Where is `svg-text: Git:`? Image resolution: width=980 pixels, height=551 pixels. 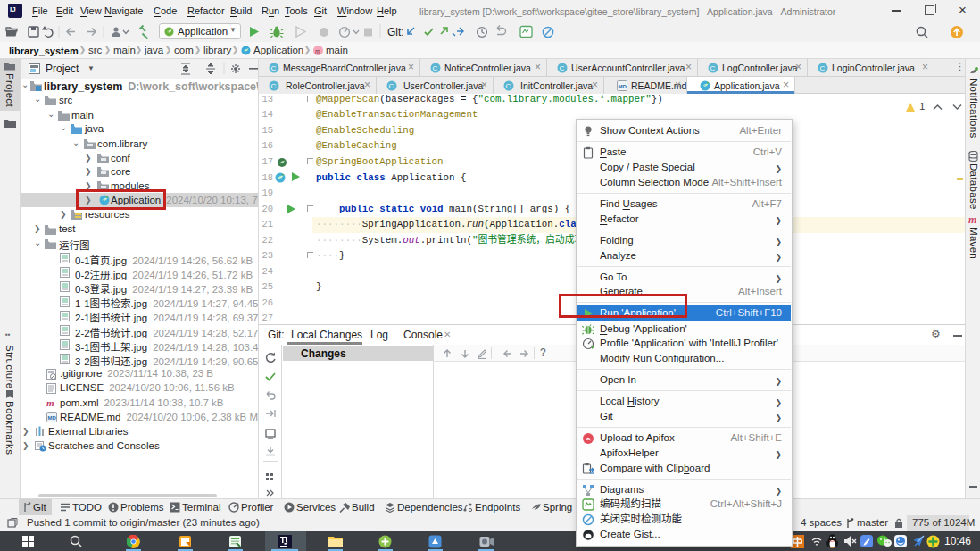
svg-text: Git: is located at coordinates (396, 32).